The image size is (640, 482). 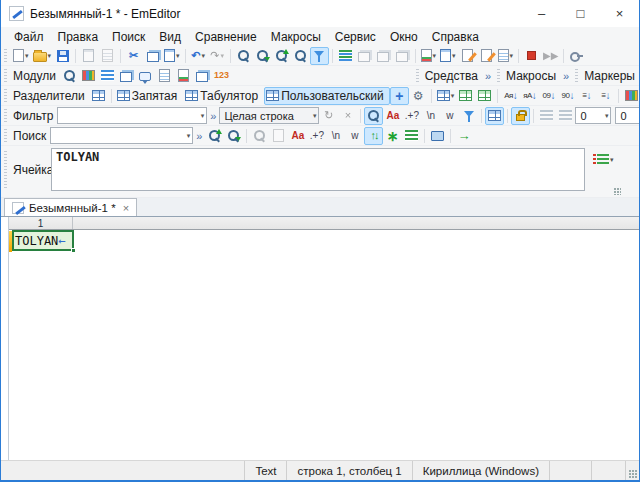 What do you see at coordinates (198, 56) in the screenshot?
I see `undo-button: ↶▾` at bounding box center [198, 56].